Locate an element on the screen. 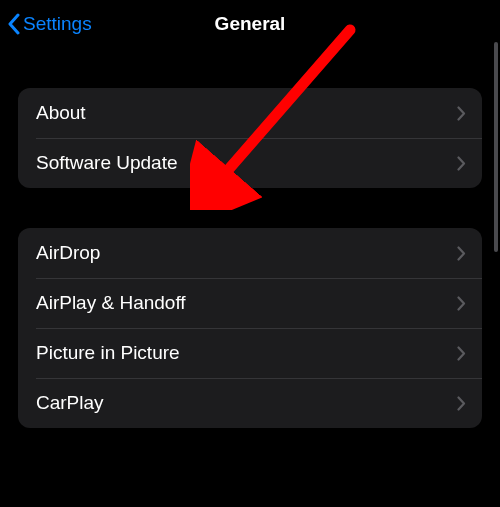  navigation-bar: Settings General is located at coordinates (250, 24).